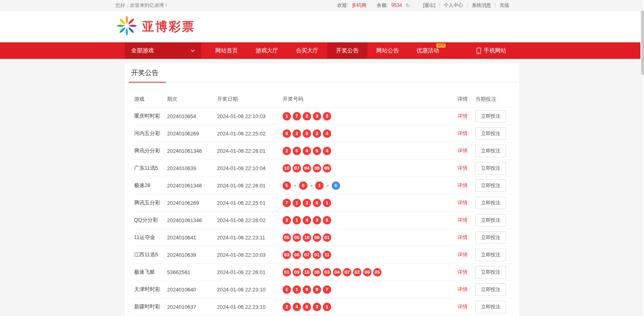 This screenshot has height=316, width=644. I want to click on period-number: 2024010654, so click(192, 116).